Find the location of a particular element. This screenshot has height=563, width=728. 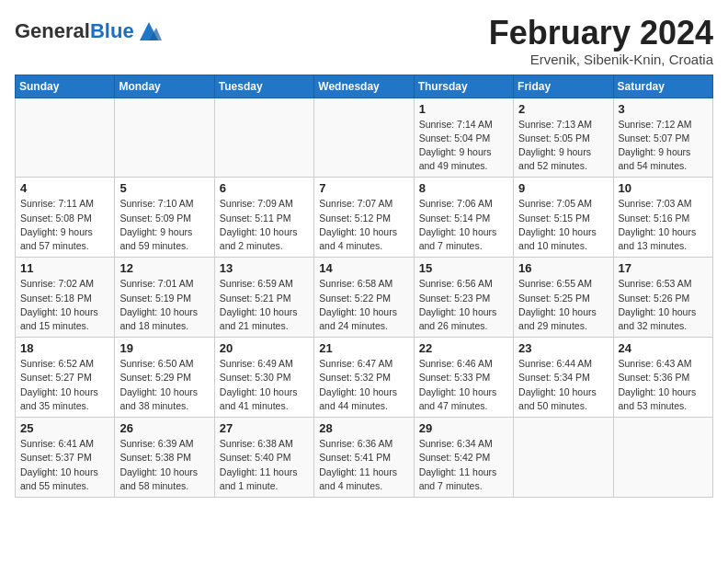

calendar-cell: 22Sunrise: 6:46 AM Sunset: 5:33 PM Dayli… is located at coordinates (463, 377).